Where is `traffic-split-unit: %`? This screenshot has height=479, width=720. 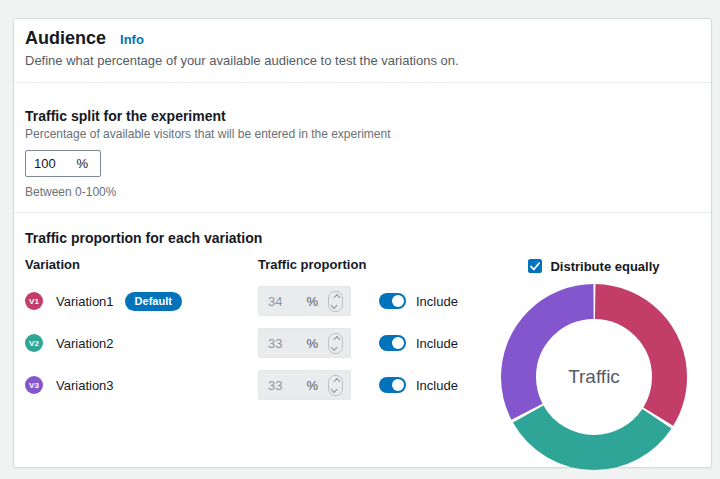 traffic-split-unit: % is located at coordinates (82, 164).